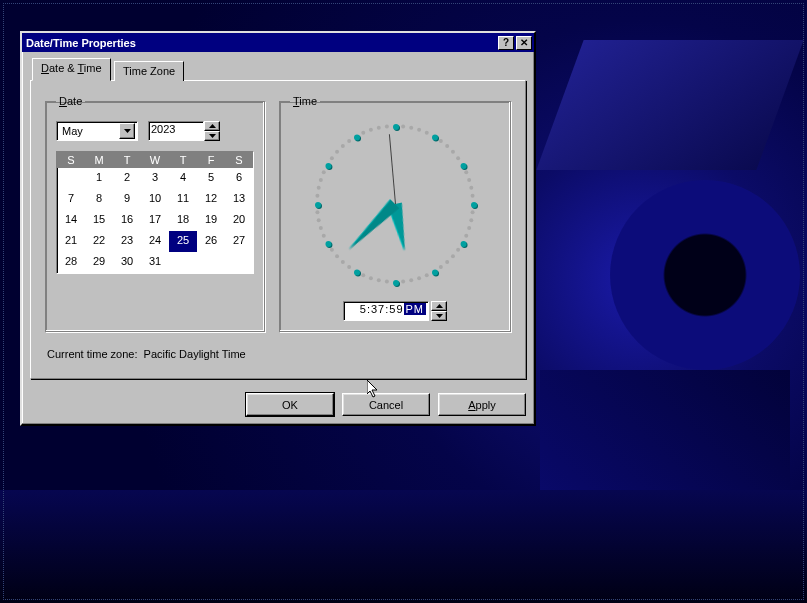  I want to click on timezone-status: Current time zone: Pacific Daylight Time, so click(278, 354).